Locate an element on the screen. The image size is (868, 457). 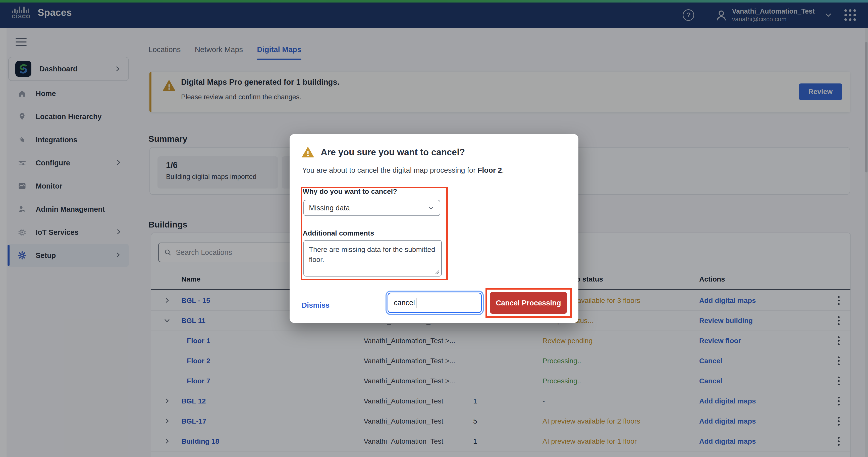
cancel-confirm-input: cancel is located at coordinates (435, 303).